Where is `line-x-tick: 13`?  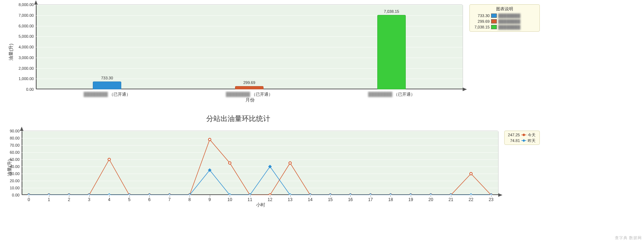
line-x-tick: 13 is located at coordinates (290, 200).